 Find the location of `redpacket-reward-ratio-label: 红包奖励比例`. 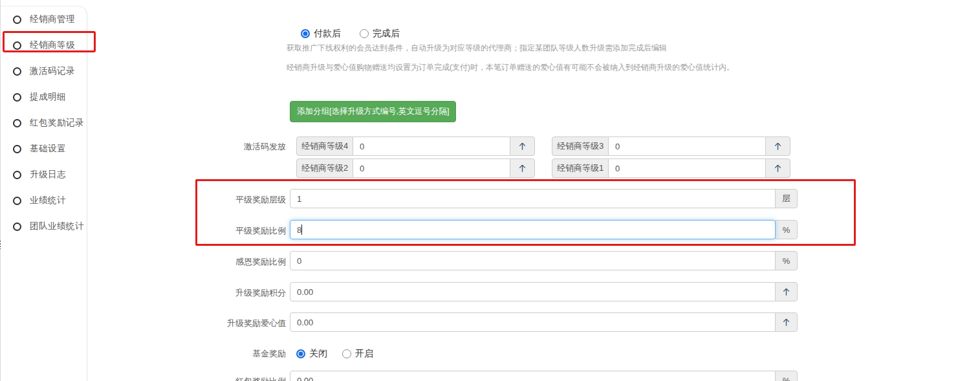

redpacket-reward-ratio-label: 红包奖励比例 is located at coordinates (221, 378).